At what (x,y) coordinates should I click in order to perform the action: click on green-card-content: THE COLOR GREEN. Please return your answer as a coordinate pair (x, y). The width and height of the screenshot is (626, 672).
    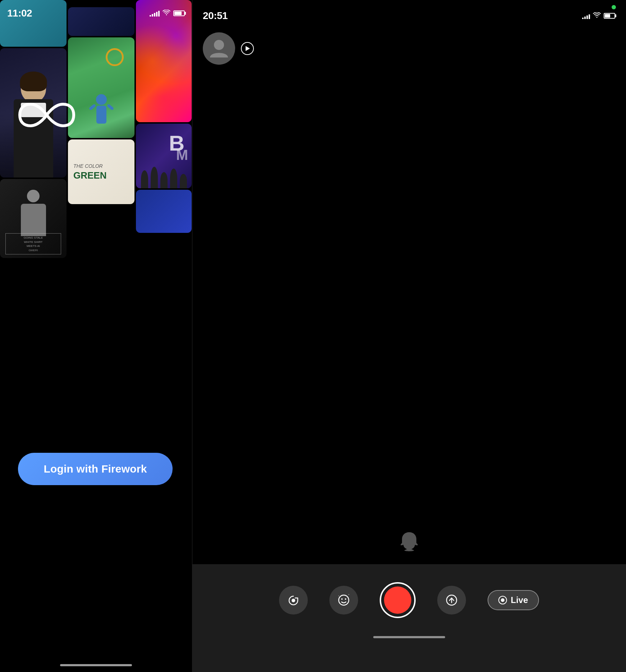
    Looking at the image, I should click on (101, 172).